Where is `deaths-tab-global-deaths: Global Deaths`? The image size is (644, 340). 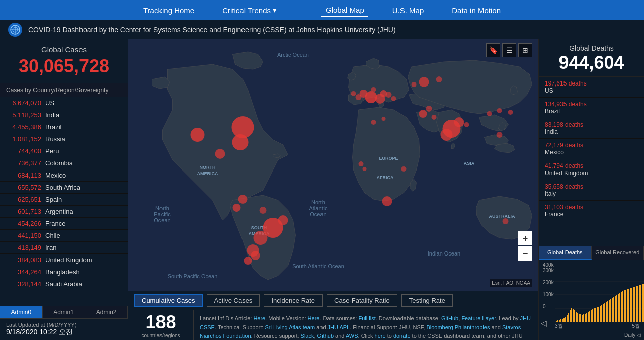 deaths-tab-global-deaths: Global Deaths is located at coordinates (566, 253).